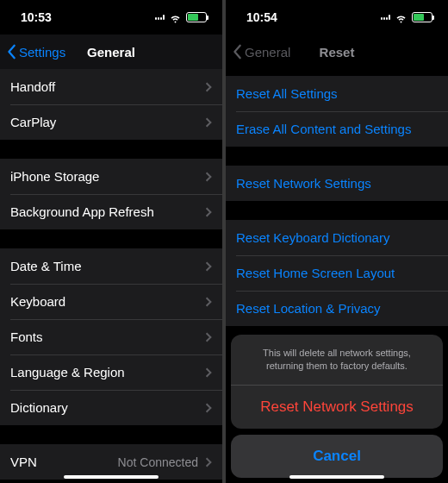 This screenshot has height=483, width=448. What do you see at coordinates (111, 336) in the screenshot?
I see `row-fonts: Fonts` at bounding box center [111, 336].